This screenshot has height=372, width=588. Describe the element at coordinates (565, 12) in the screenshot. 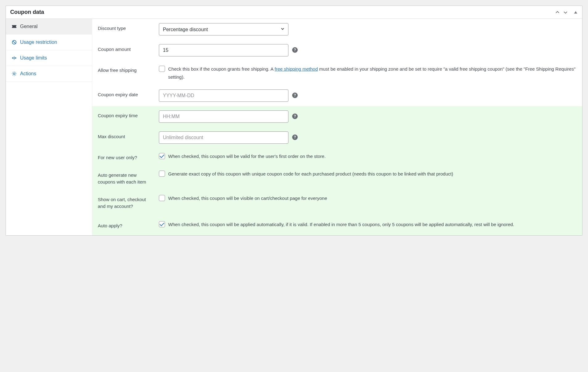

I see `move-down-icon` at that location.